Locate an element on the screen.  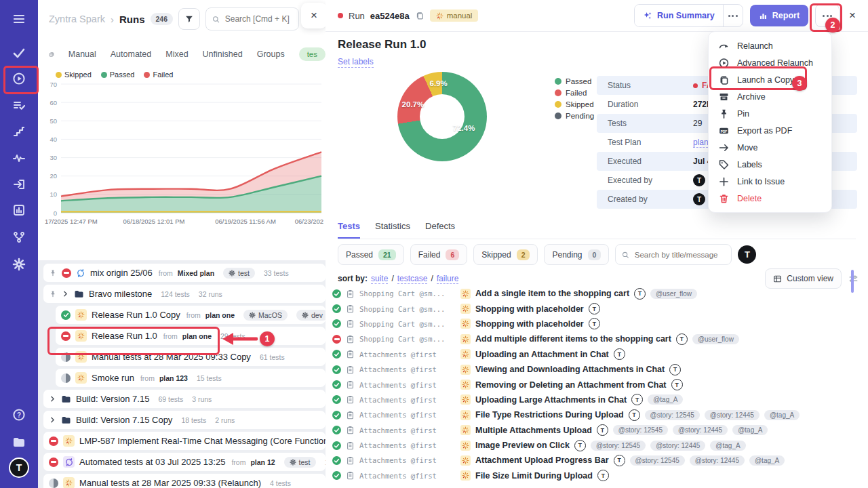
menu-item-archive: Archive is located at coordinates (770, 96).